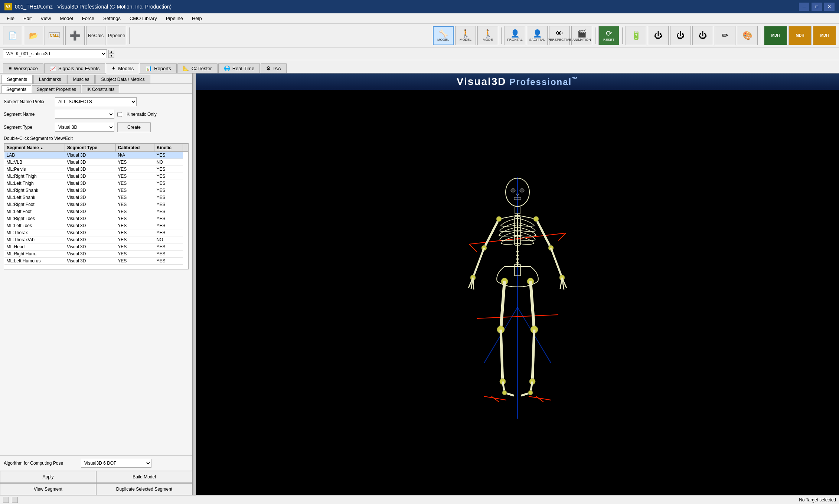 This screenshot has height=504, width=839. What do you see at coordinates (559, 36) in the screenshot?
I see `perspective-button: 👁 PERSPECTIVE` at bounding box center [559, 36].